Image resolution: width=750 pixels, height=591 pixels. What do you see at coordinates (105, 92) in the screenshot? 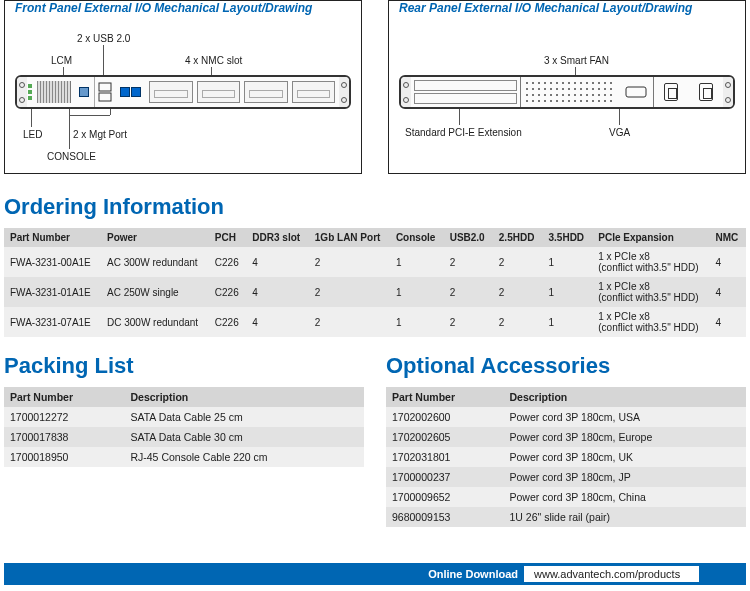
I see `usb-ports-icon` at bounding box center [105, 92].